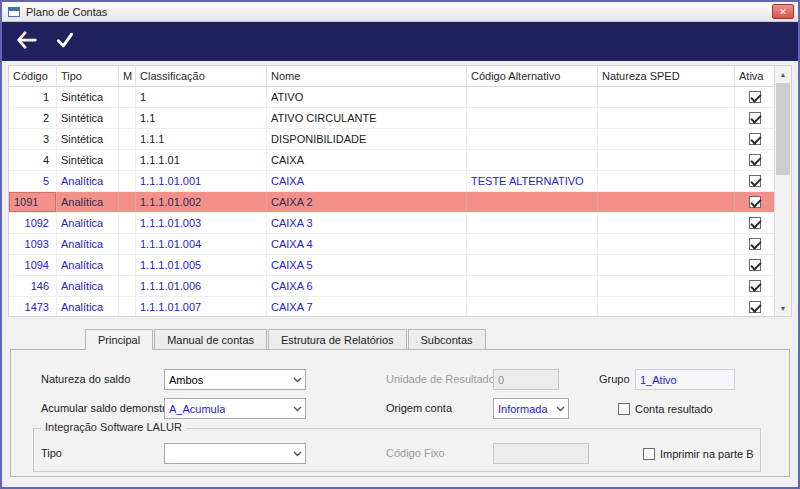 The height and width of the screenshot is (489, 800). Describe the element at coordinates (783, 74) in the screenshot. I see `scroll-up-button: ▲` at that location.